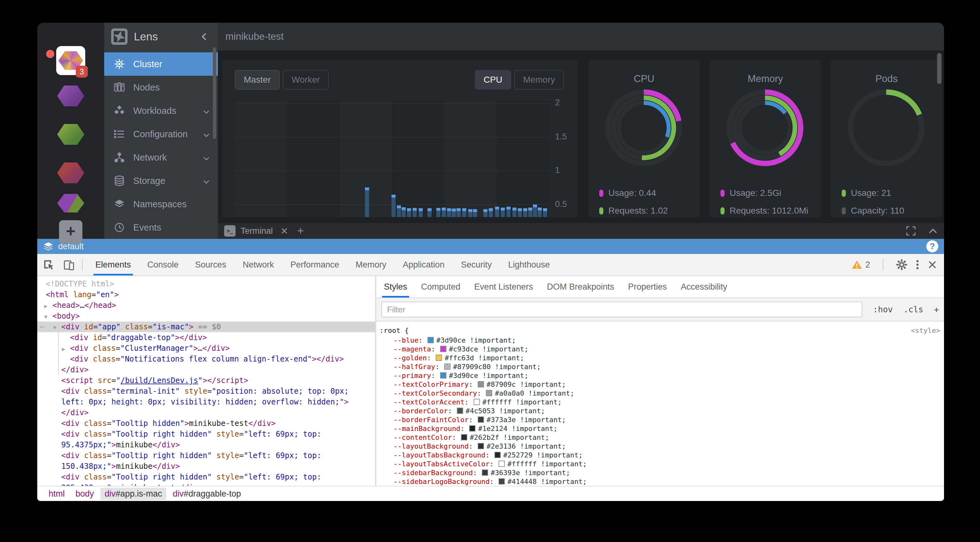 The width and height of the screenshot is (980, 542). I want to click on devtools-tab-elements: Elements, so click(113, 265).